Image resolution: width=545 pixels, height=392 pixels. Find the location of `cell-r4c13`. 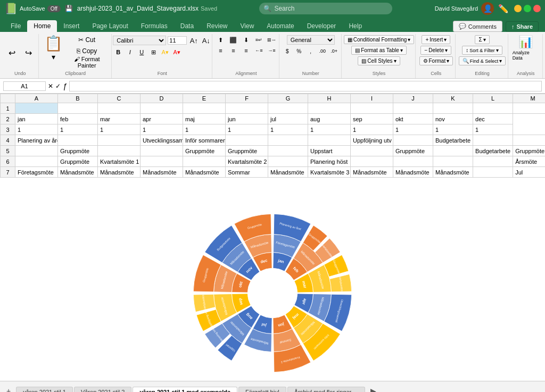

cell-r4c13 is located at coordinates (529, 140).